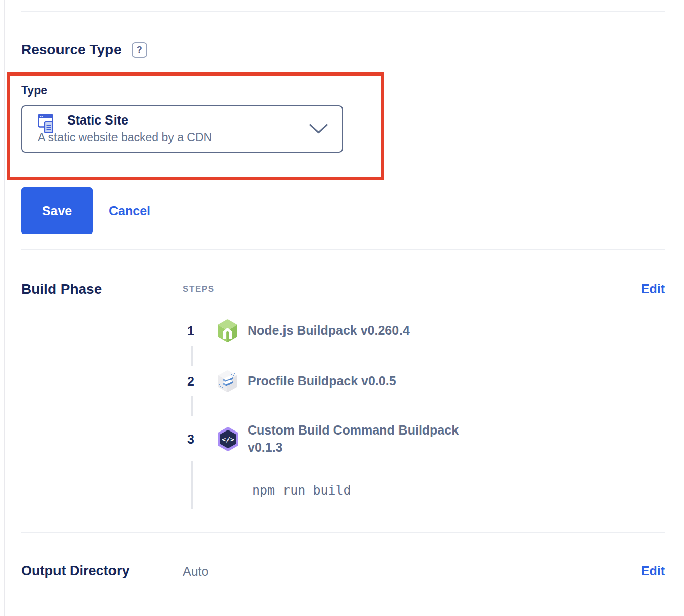  I want to click on selected-option-title: Static Site, so click(205, 120).